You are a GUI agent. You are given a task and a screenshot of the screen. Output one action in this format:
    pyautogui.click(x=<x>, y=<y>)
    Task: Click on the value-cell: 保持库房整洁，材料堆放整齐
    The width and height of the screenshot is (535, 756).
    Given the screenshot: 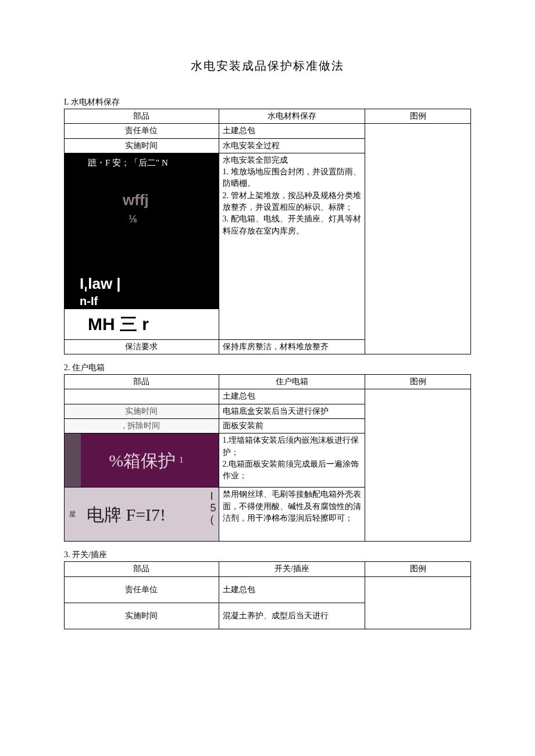 What is the action you would take?
    pyautogui.click(x=292, y=346)
    